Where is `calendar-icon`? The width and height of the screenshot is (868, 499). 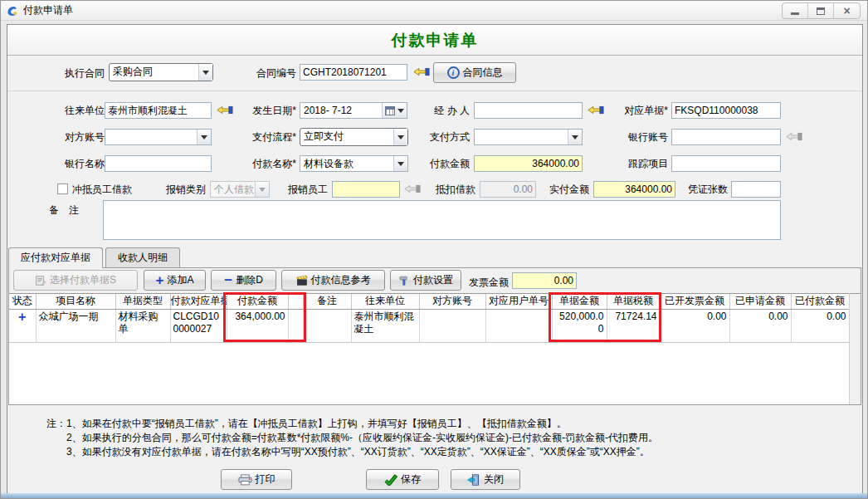 calendar-icon is located at coordinates (394, 110).